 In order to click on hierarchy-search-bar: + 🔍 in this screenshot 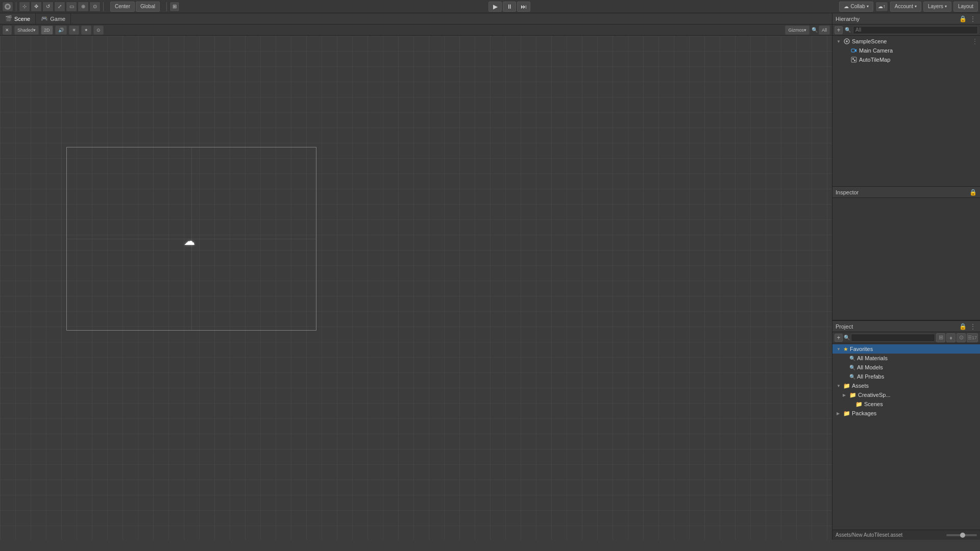, I will do `click(906, 30)`.